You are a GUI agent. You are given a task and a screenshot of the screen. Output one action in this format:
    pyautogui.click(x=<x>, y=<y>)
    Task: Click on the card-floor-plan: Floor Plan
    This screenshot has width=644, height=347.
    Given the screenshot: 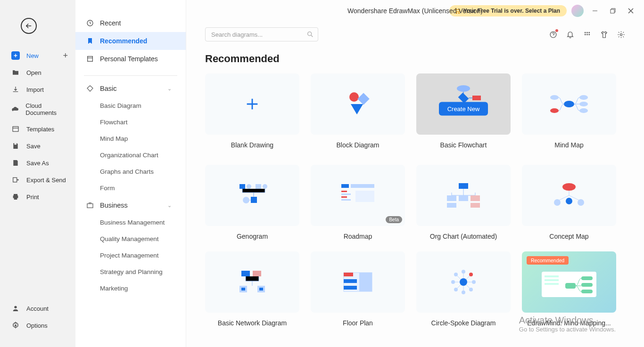 What is the action you would take?
    pyautogui.click(x=358, y=289)
    